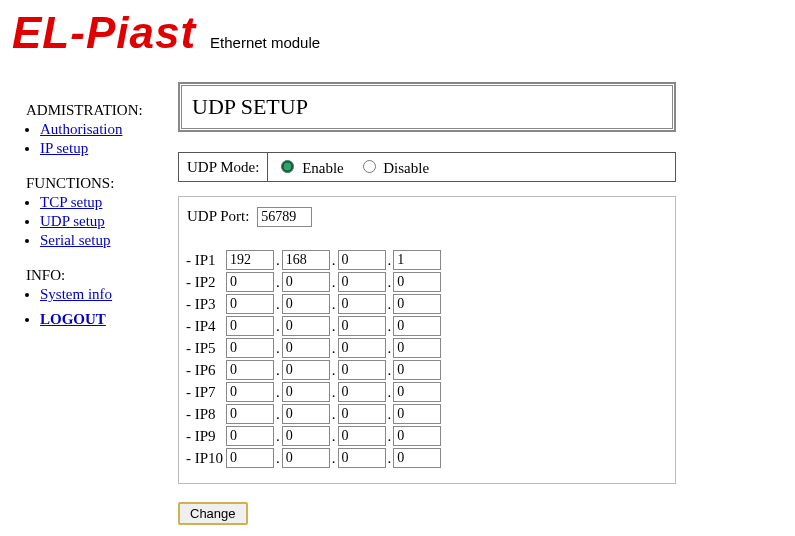 The height and width of the screenshot is (536, 795). I want to click on udp-port-label: UDP Port:, so click(218, 216).